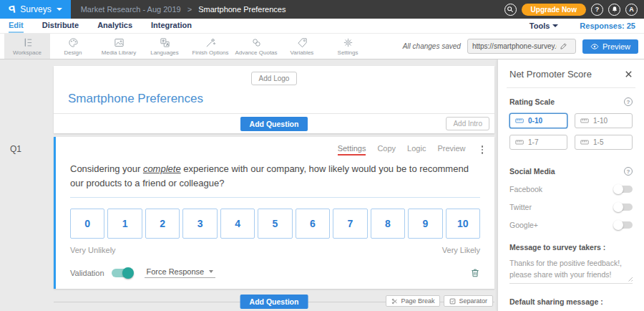 Image resolution: width=644 pixels, height=311 pixels. What do you see at coordinates (475, 272) in the screenshot?
I see `trash-icon` at bounding box center [475, 272].